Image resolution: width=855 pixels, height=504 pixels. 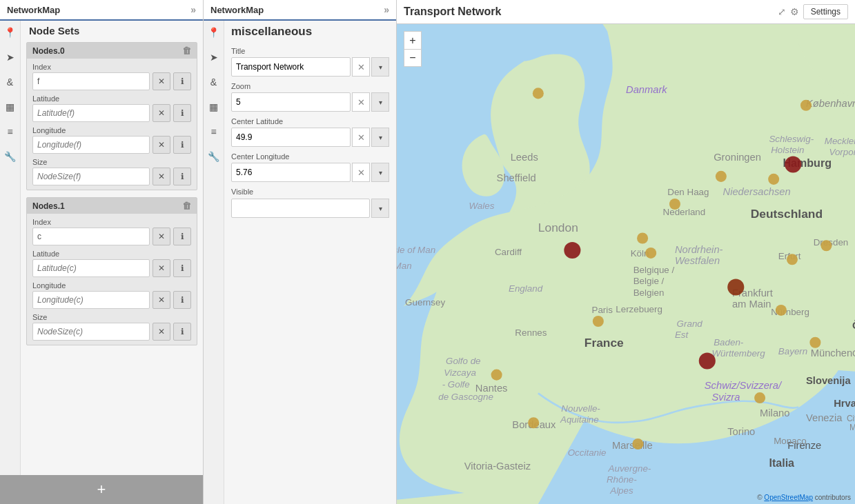 What do you see at coordinates (782, 463) in the screenshot?
I see `svg-text: Italia` at bounding box center [782, 463].